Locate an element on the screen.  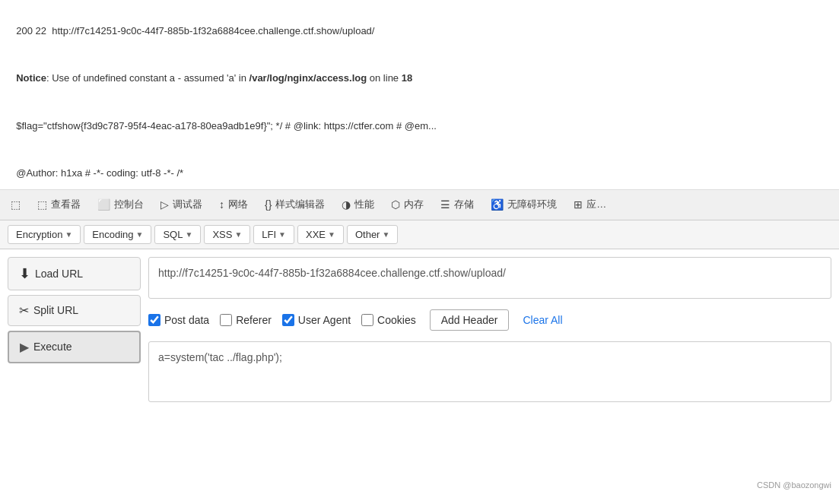
execute-label: Execute is located at coordinates (53, 347).